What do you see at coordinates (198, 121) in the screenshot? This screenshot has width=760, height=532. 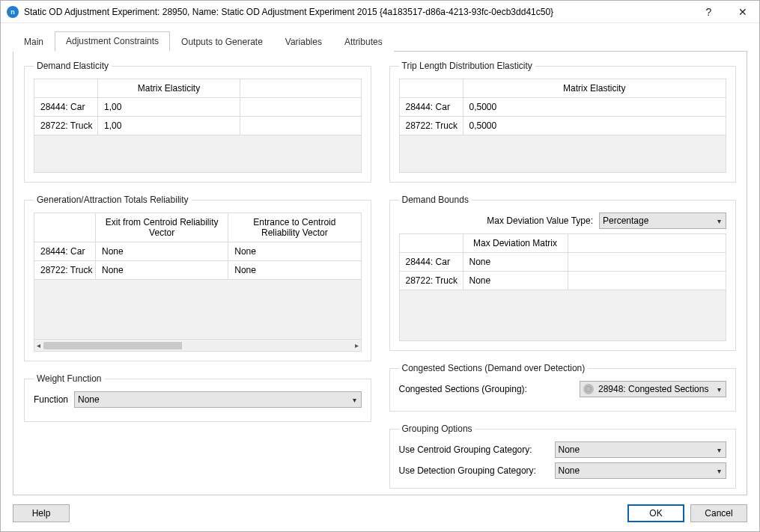 I see `group-demand-elasticity: Demand Elasticity Matrix Elasticity 2844…` at bounding box center [198, 121].